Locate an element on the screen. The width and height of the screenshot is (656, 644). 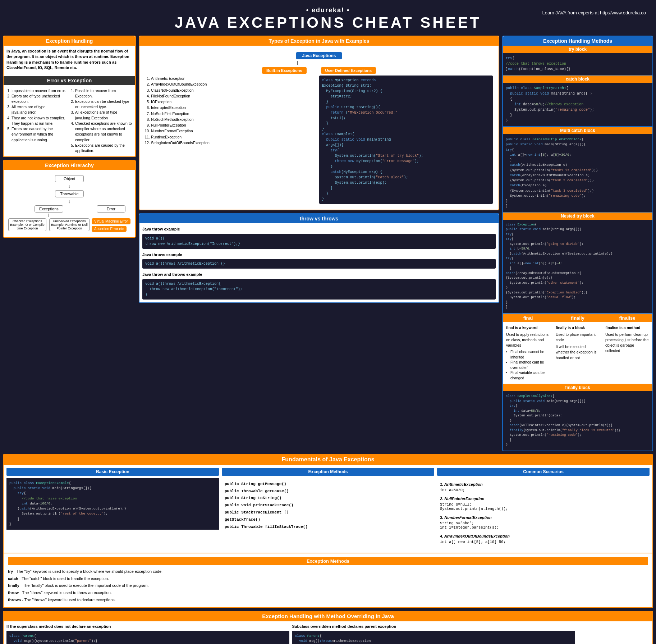
header: • edureka! • JAVA EXCEPTIONS CHEAT SHEET… is located at coordinates (328, 18).